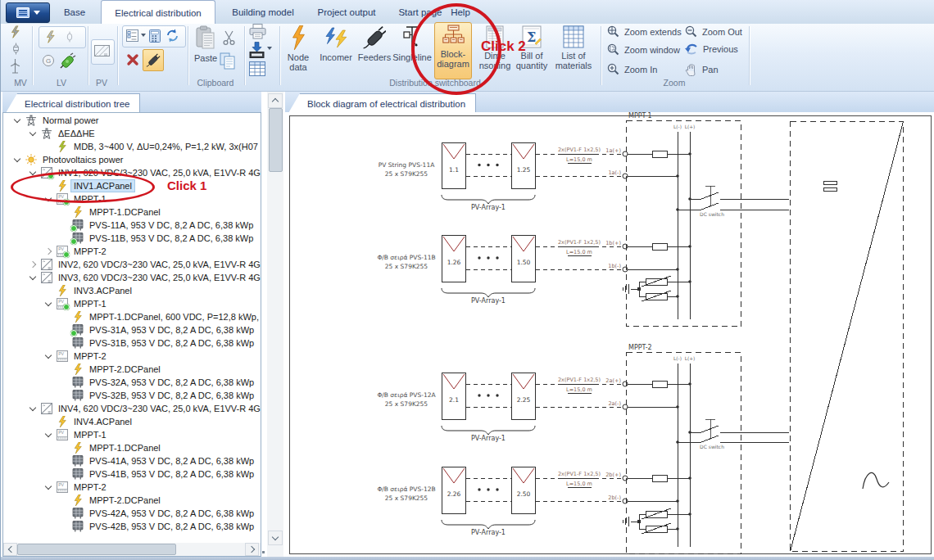  I want to click on tree-options-icon, so click(133, 36).